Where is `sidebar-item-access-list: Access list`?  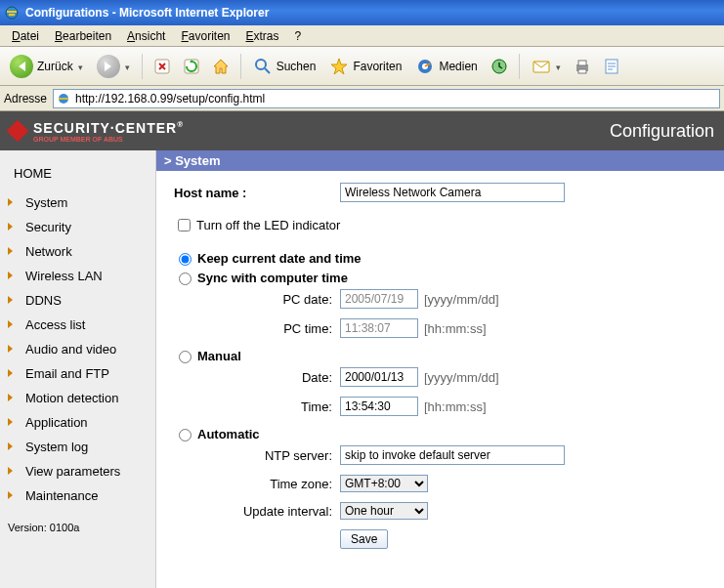
sidebar-item-access-list: Access list is located at coordinates (78, 324).